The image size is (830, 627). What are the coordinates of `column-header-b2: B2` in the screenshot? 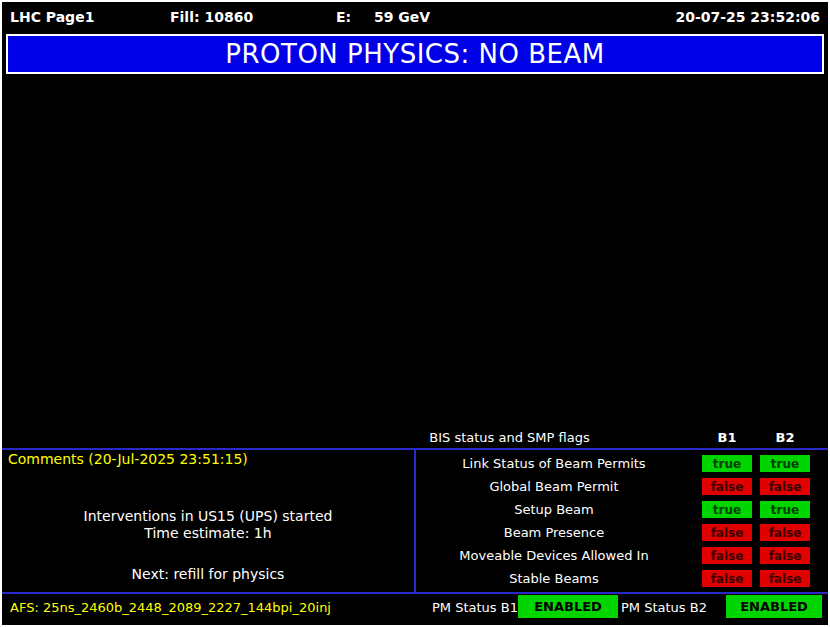 It's located at (785, 438).